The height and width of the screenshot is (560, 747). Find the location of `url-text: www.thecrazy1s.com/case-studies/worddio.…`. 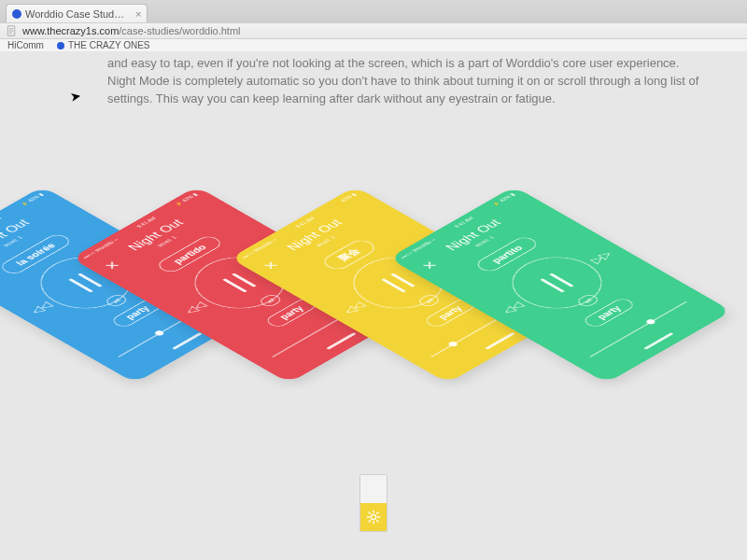

url-text: www.thecrazy1s.com/case-studies/worddio.… is located at coordinates (132, 31).